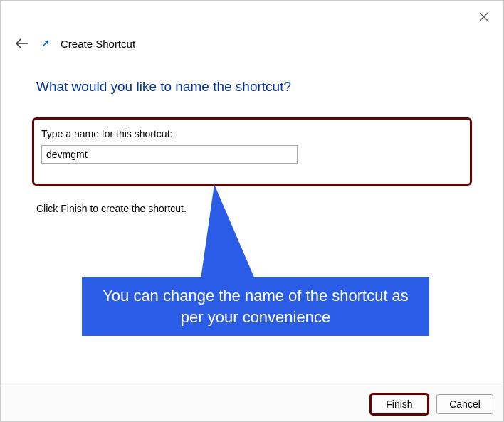 This screenshot has height=422, width=504. Describe the element at coordinates (98, 44) in the screenshot. I see `window-title: Create Shortcut` at that location.